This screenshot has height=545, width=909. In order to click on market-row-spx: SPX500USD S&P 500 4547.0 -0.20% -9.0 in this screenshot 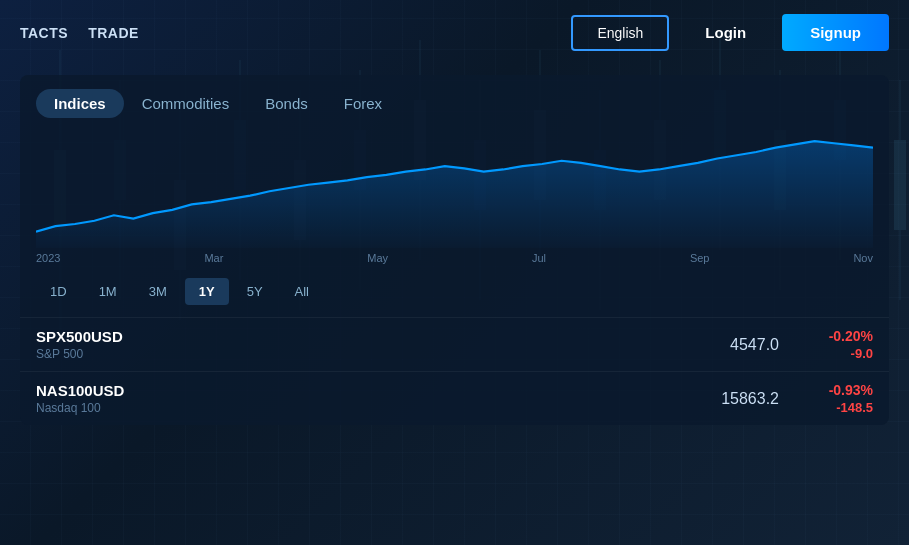, I will do `click(454, 344)`.